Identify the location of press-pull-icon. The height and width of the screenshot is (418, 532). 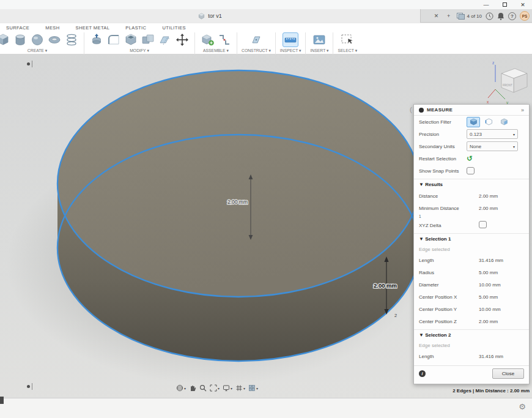
(97, 40).